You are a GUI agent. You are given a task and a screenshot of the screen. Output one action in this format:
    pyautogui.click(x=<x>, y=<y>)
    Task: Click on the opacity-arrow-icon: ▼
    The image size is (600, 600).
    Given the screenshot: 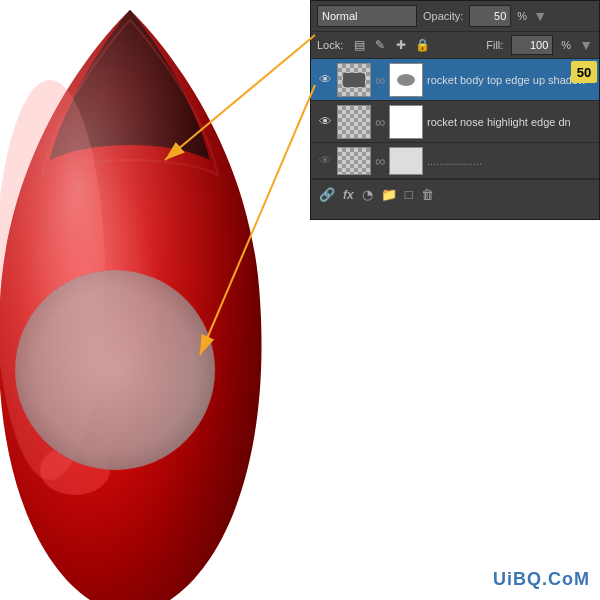 What is the action you would take?
    pyautogui.click(x=540, y=16)
    